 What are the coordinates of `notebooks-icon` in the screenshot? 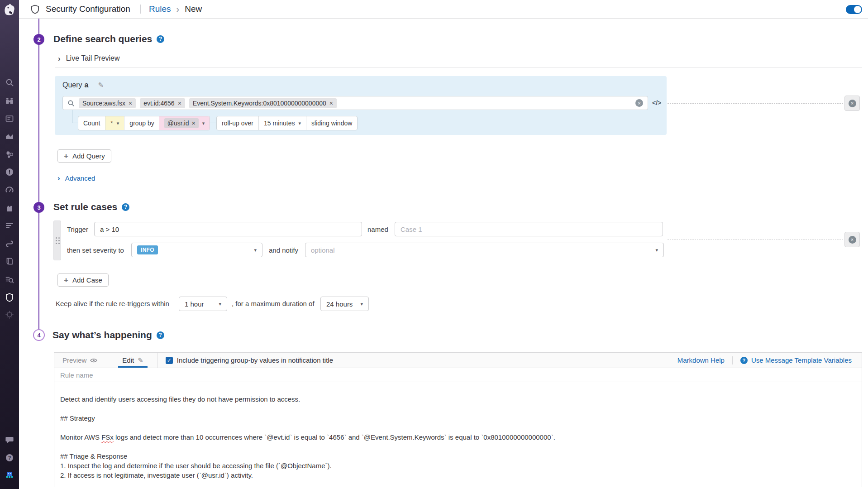 It's located at (10, 261).